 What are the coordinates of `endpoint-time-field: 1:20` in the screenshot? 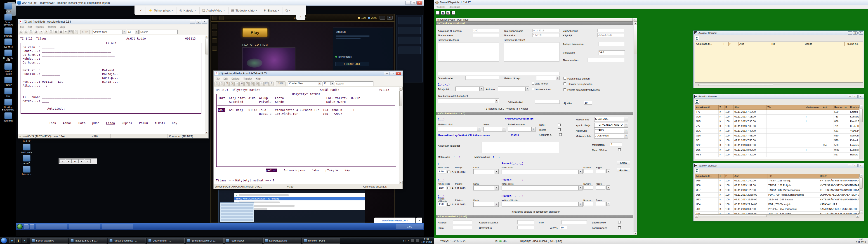 It's located at (442, 204).